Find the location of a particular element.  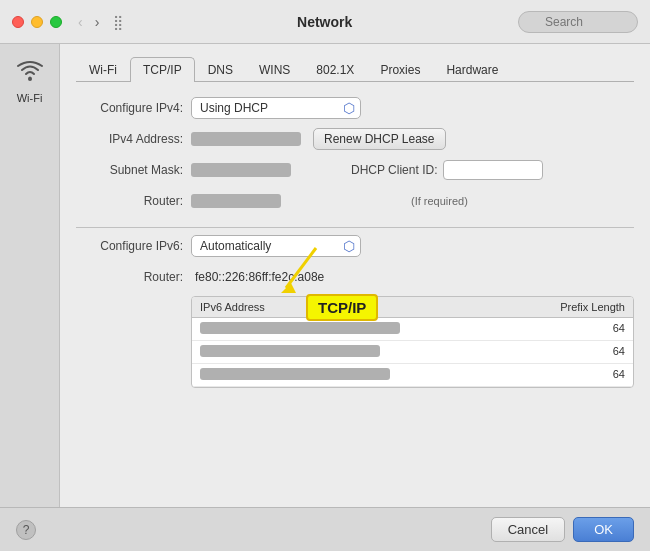

tab-dns: DNS is located at coordinates (220, 70).